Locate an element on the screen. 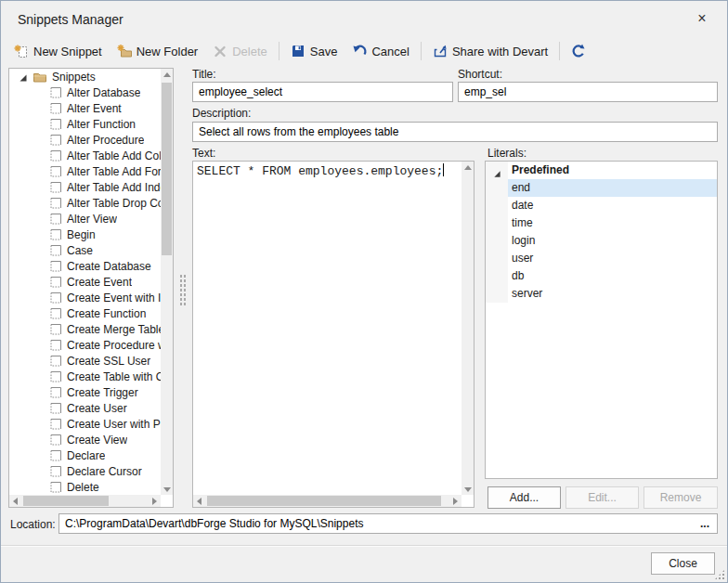 The image size is (728, 583). tree-item: Create View is located at coordinates (85, 440).